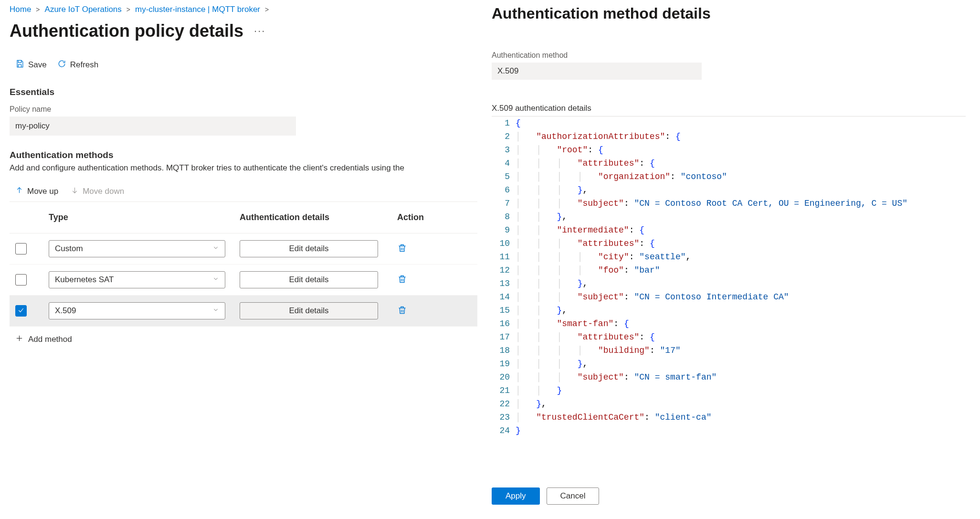  What do you see at coordinates (243, 155) in the screenshot?
I see `auth-methods-heading: Authentication methods` at bounding box center [243, 155].